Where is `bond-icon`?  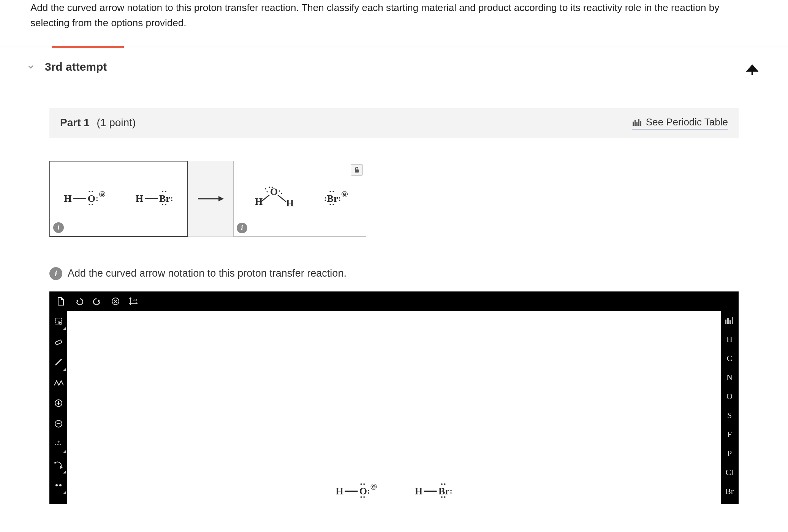 bond-icon is located at coordinates (59, 362).